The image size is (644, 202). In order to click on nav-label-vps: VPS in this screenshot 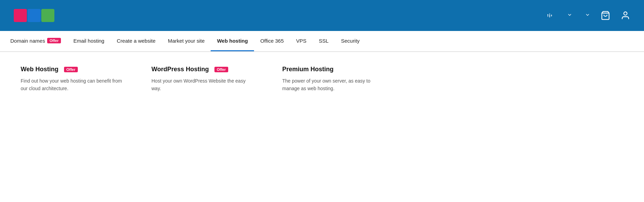, I will do `click(301, 41)`.